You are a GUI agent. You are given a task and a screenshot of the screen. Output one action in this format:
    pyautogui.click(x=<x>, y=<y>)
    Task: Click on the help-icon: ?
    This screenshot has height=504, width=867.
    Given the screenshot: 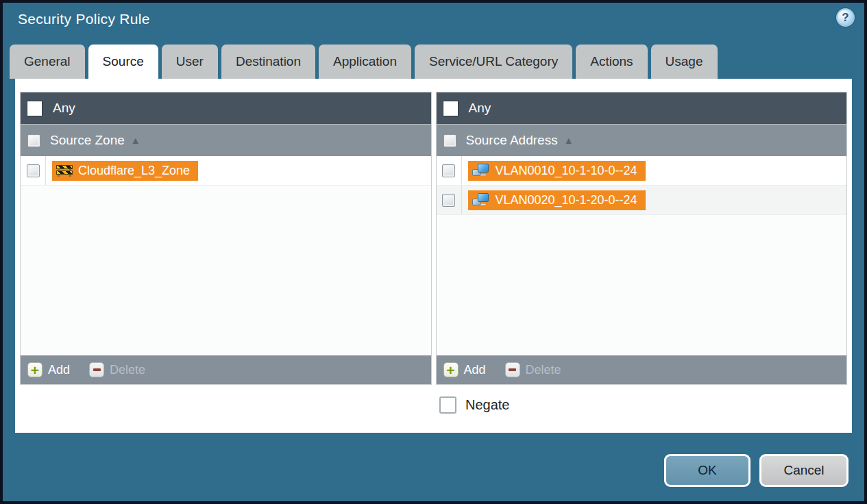 What is the action you would take?
    pyautogui.click(x=846, y=18)
    